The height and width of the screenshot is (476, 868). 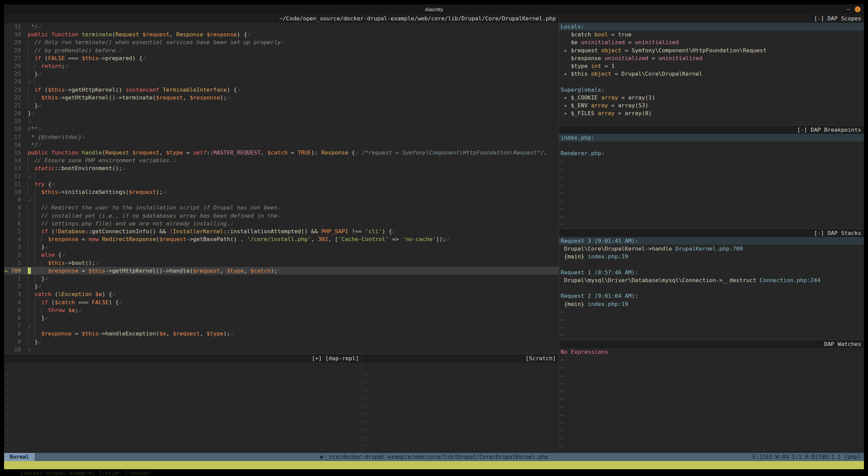 What do you see at coordinates (183, 359) in the screenshot?
I see `dap-repl-winbar: [+] [dap-repl]` at bounding box center [183, 359].